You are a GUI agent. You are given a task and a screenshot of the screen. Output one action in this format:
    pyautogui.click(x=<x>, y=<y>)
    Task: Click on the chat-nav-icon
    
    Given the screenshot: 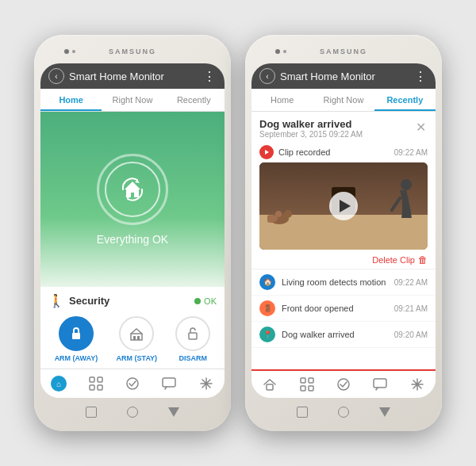 What is the action you would take?
    pyautogui.click(x=169, y=384)
    